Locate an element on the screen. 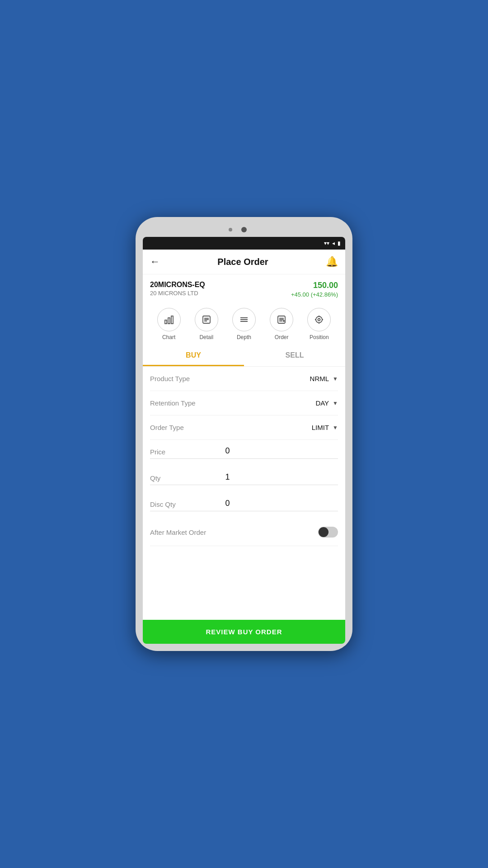 This screenshot has height=868, width=488. camera is located at coordinates (244, 230).